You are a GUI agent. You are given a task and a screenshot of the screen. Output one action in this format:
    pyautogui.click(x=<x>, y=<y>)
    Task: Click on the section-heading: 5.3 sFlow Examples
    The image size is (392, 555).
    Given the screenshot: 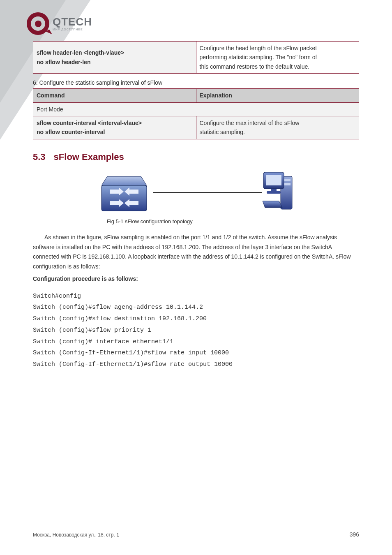 What is the action you would take?
    pyautogui.click(x=196, y=157)
    